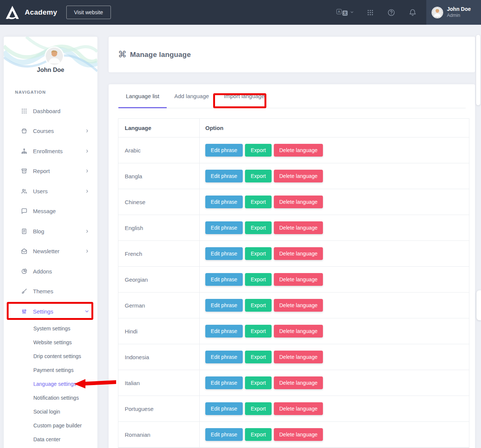 This screenshot has width=481, height=448. Describe the element at coordinates (370, 13) in the screenshot. I see `apps-grid-icon` at that location.